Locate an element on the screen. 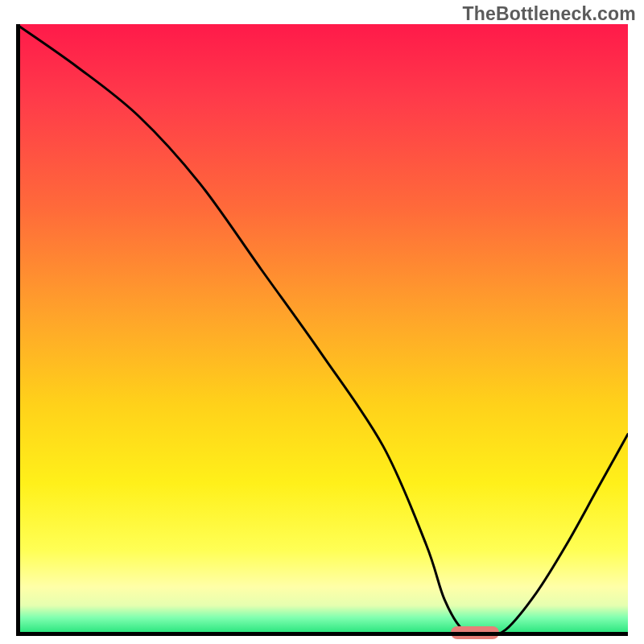  watermark-text: TheBottleneck.com is located at coordinates (549, 14).